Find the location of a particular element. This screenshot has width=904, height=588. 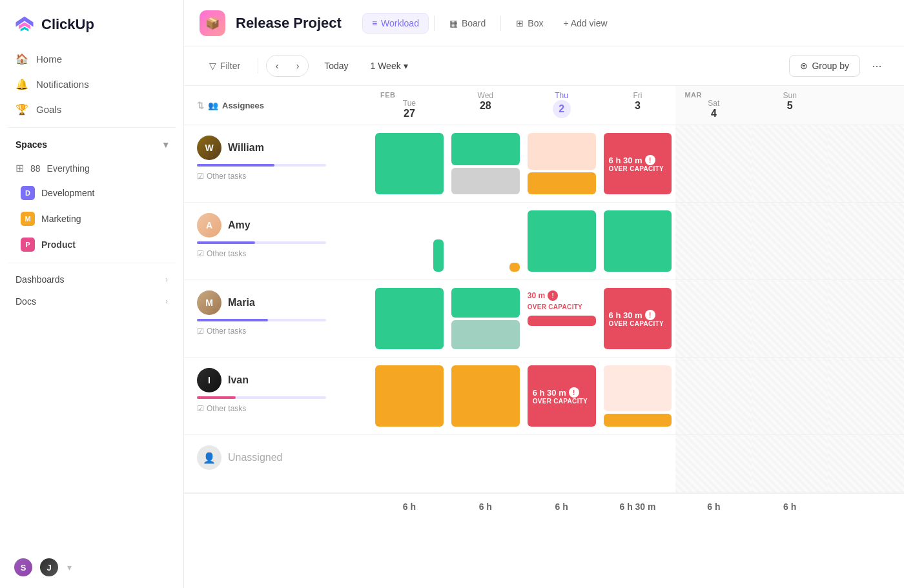

maria-progress-track is located at coordinates (262, 320).